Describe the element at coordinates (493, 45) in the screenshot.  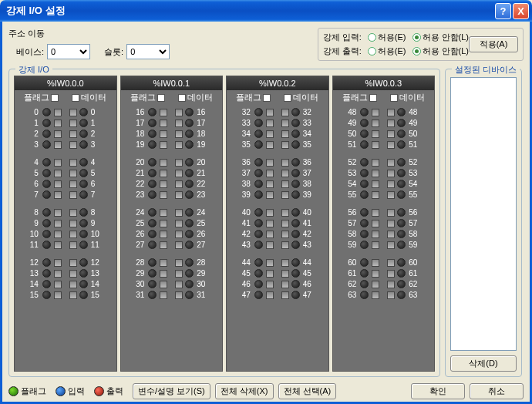
I see `apply-button: 적용(A)` at that location.